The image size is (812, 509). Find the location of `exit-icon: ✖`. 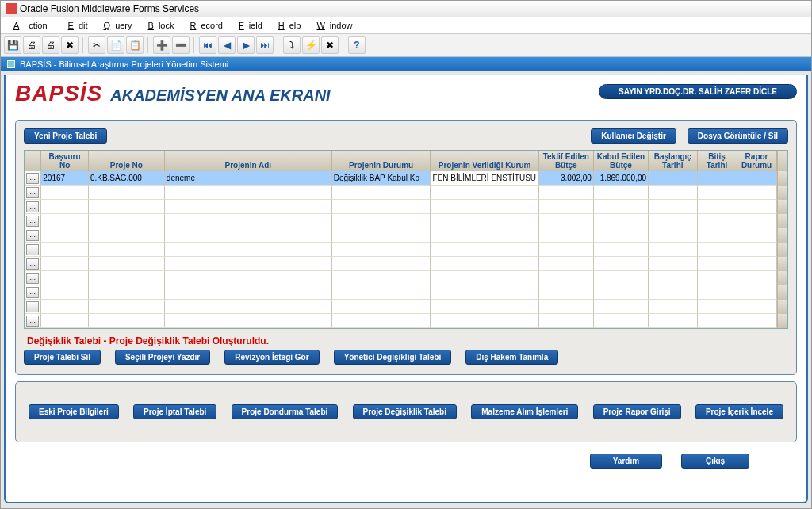

exit-icon: ✖ is located at coordinates (70, 45).